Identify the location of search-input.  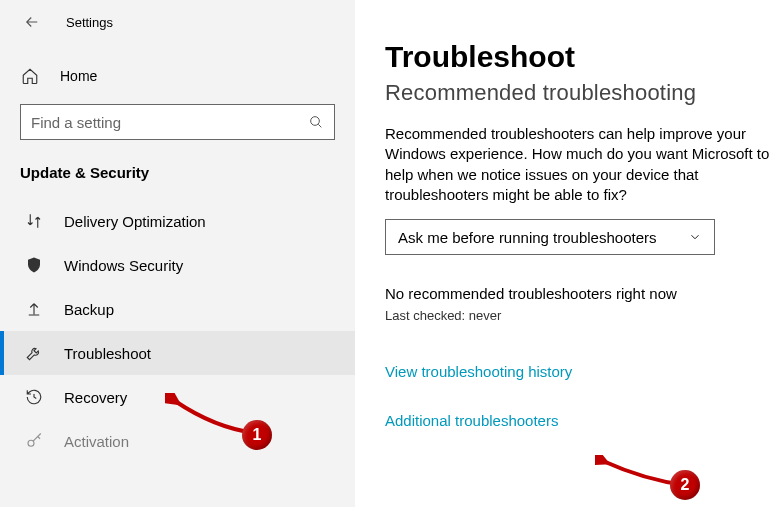
(170, 122).